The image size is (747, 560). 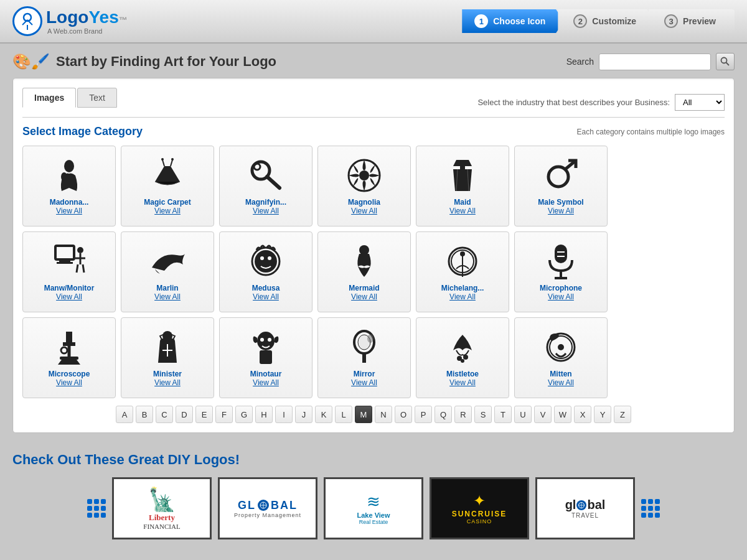 I want to click on alphabet-btn-u: U, so click(x=523, y=414).